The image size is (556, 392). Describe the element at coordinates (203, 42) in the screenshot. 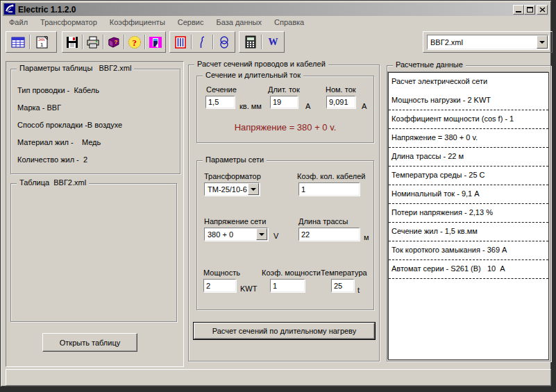

I see `breaker-icon` at that location.